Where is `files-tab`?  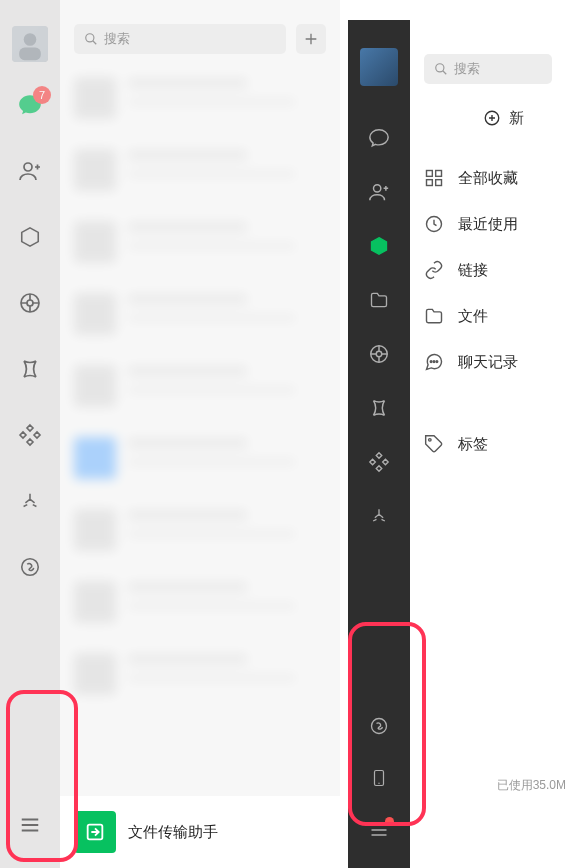 files-tab is located at coordinates (379, 300).